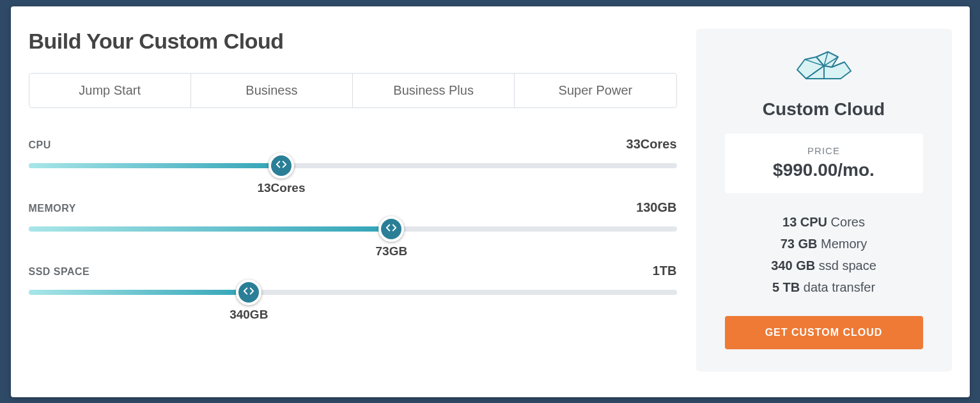 The width and height of the screenshot is (980, 403). Describe the element at coordinates (823, 265) in the screenshot. I see `spec-ssd: 340 GB ssd space` at that location.